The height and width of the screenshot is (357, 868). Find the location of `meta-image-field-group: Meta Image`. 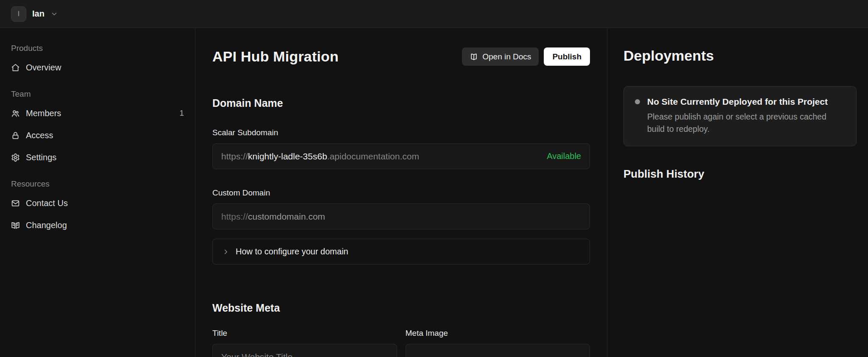

meta-image-field-group: Meta Image is located at coordinates (498, 343).